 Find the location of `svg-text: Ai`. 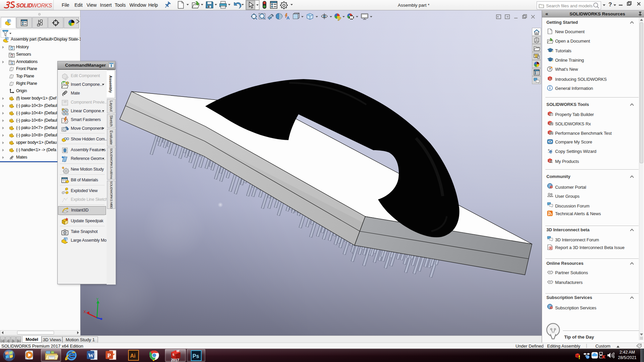

svg-text: Ai is located at coordinates (133, 356).